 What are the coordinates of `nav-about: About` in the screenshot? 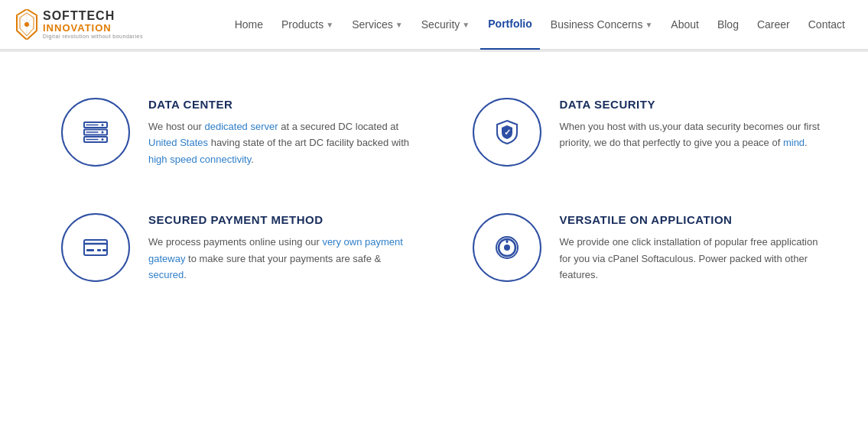 It's located at (685, 24).